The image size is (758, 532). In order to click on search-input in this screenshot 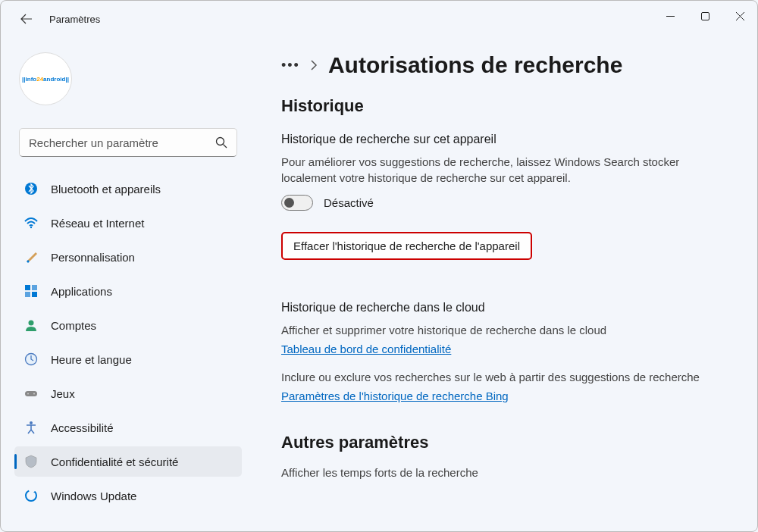, I will do `click(122, 142)`.